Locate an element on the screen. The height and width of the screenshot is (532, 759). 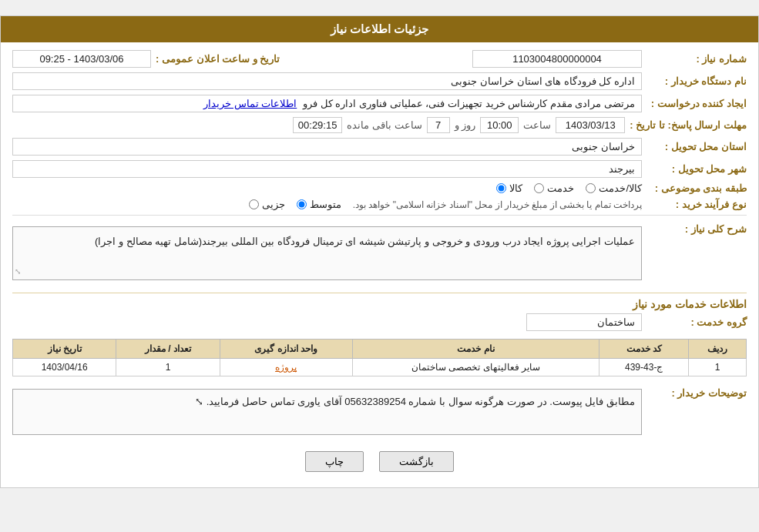
buyer-notes-box: مطابق فایل پیوست. در صورت هرگونه سوال با… is located at coordinates (327, 412).